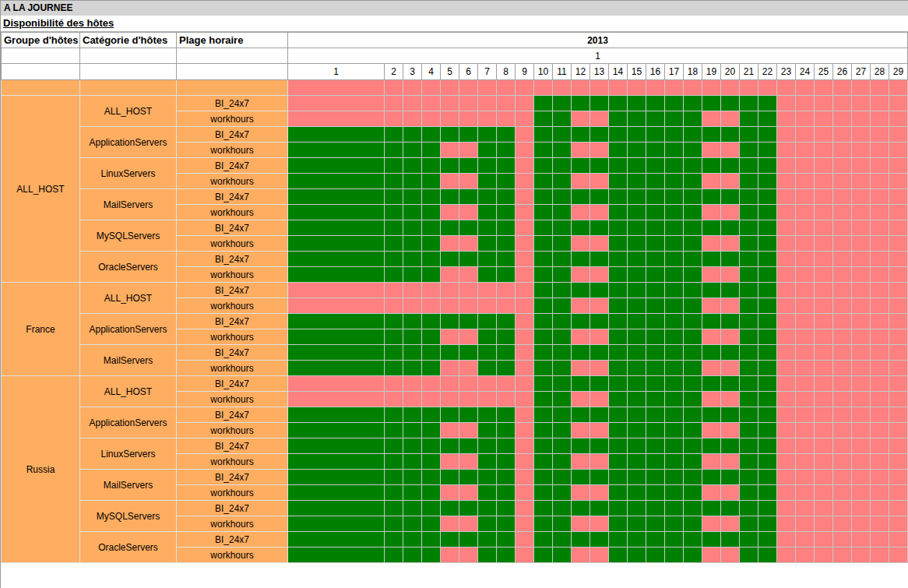 This screenshot has height=588, width=908. I want to click on day-header: 14, so click(618, 72).